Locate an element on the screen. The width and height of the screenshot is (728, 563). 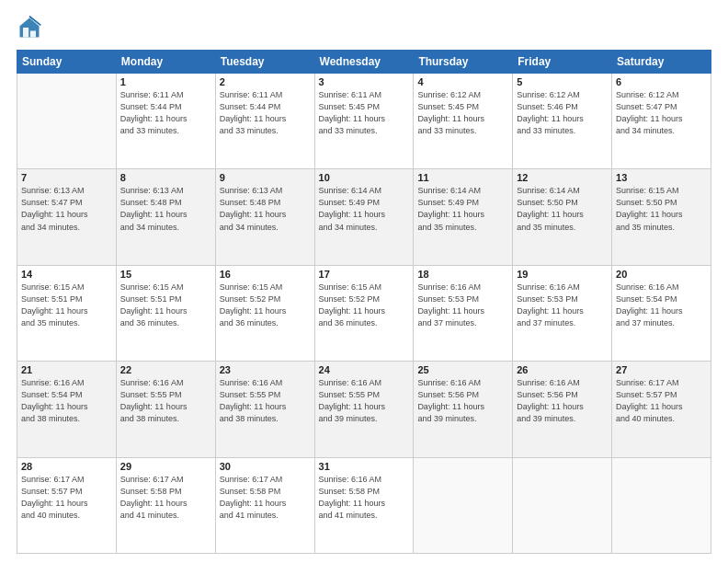
day-number: 11 is located at coordinates (463, 178).